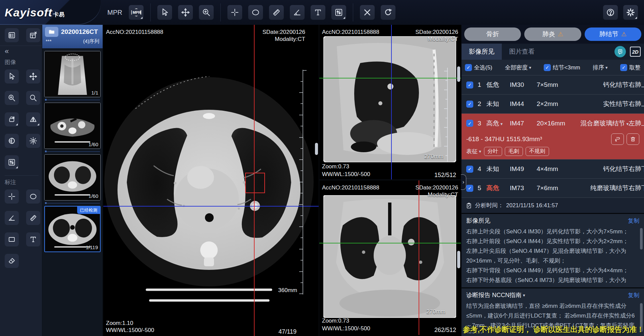 This screenshot has height=336, width=644. What do you see at coordinates (33, 35) in the screenshot?
I see `close-layout-button` at bounding box center [33, 35].